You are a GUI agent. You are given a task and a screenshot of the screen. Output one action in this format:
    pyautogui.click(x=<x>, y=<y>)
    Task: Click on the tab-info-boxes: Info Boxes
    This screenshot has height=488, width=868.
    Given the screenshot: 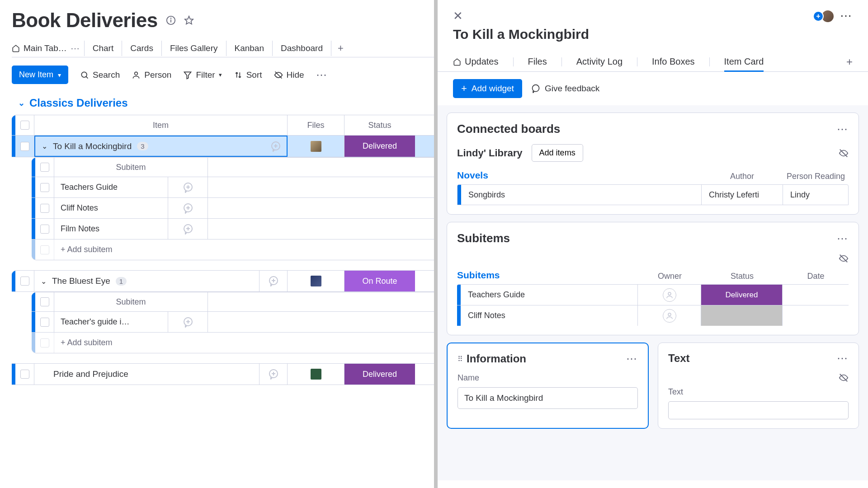 What is the action you would take?
    pyautogui.click(x=674, y=61)
    